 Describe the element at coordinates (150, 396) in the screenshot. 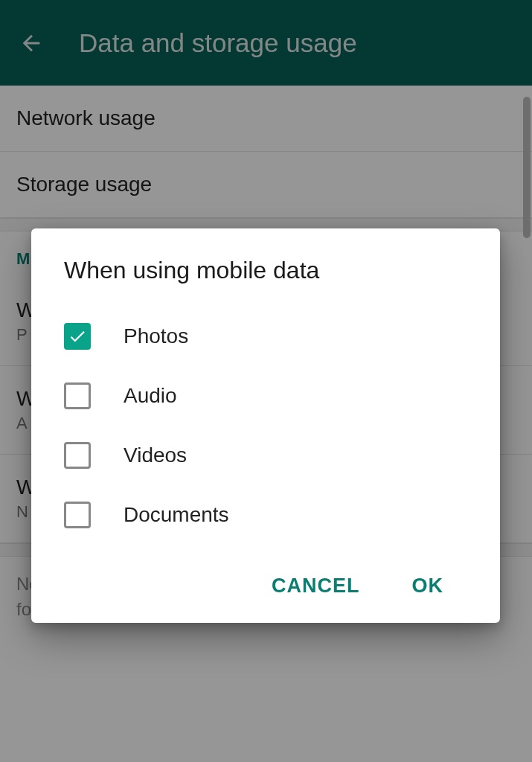

I see `option-label: Audio` at that location.